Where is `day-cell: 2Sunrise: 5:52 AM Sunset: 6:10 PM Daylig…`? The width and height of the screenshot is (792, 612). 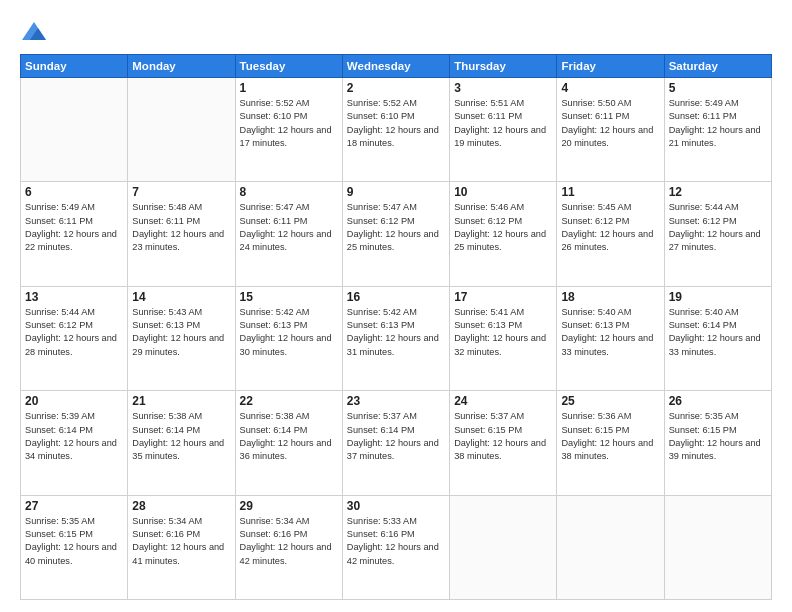 day-cell: 2Sunrise: 5:52 AM Sunset: 6:10 PM Daylig… is located at coordinates (396, 130).